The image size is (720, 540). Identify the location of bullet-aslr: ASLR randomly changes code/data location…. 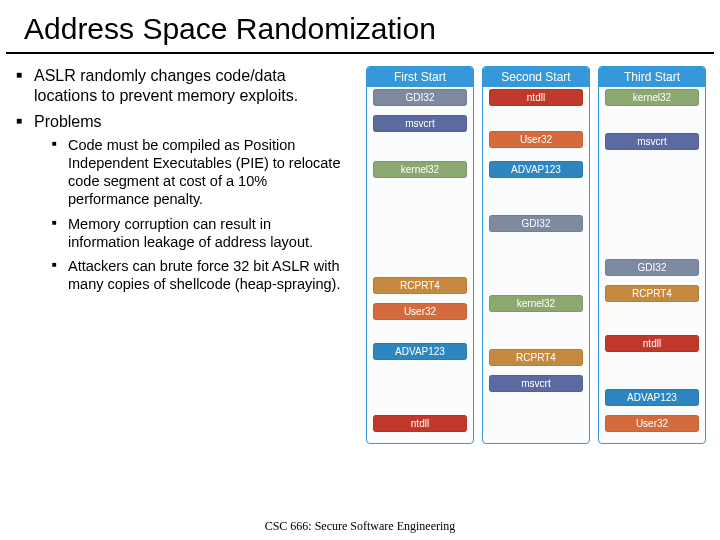
(179, 86).